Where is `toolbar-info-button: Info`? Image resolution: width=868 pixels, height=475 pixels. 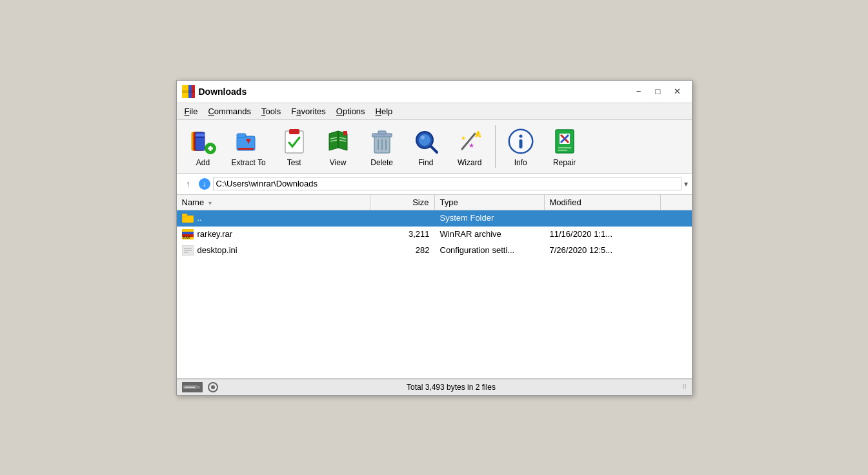 toolbar-info-button: Info is located at coordinates (521, 147).